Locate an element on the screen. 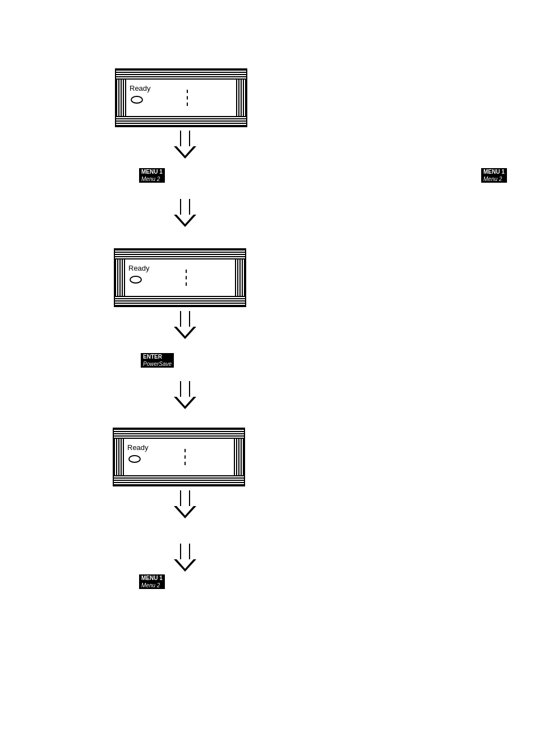  lcd-panel-1: Ready is located at coordinates (181, 98).